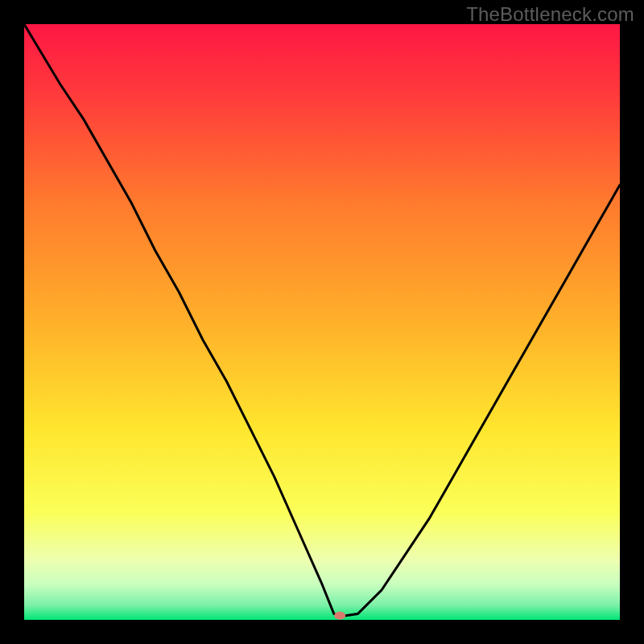  What do you see at coordinates (551, 14) in the screenshot?
I see `watermark-text: TheBottleneck.com` at bounding box center [551, 14].